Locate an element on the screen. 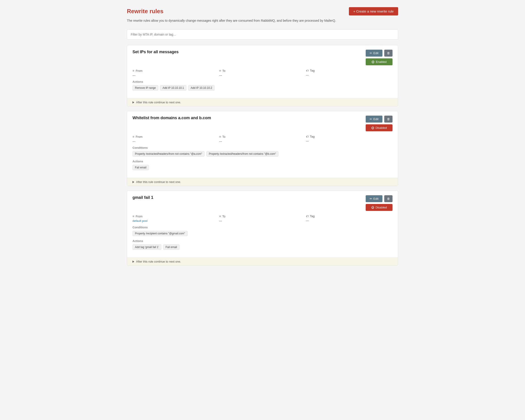 The height and width of the screenshot is (420, 525). edit-delete-row-2: ✏ Edit 🗑 is located at coordinates (379, 199).